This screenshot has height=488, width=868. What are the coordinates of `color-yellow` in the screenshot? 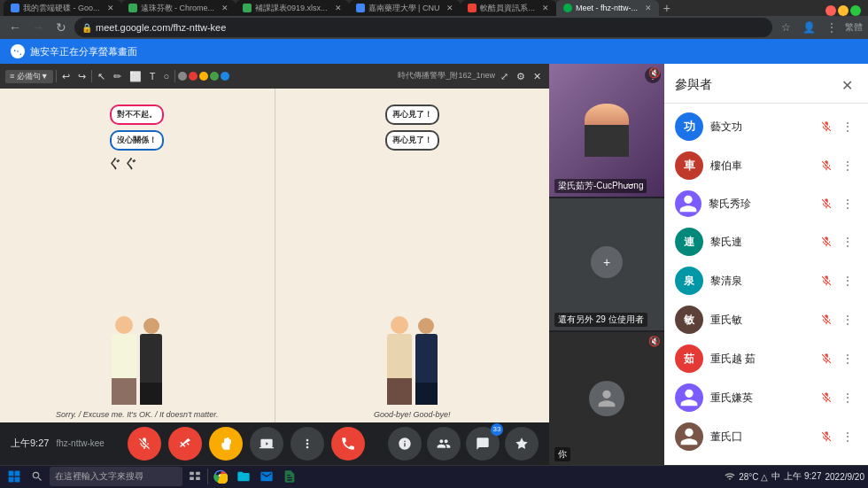 It's located at (204, 76).